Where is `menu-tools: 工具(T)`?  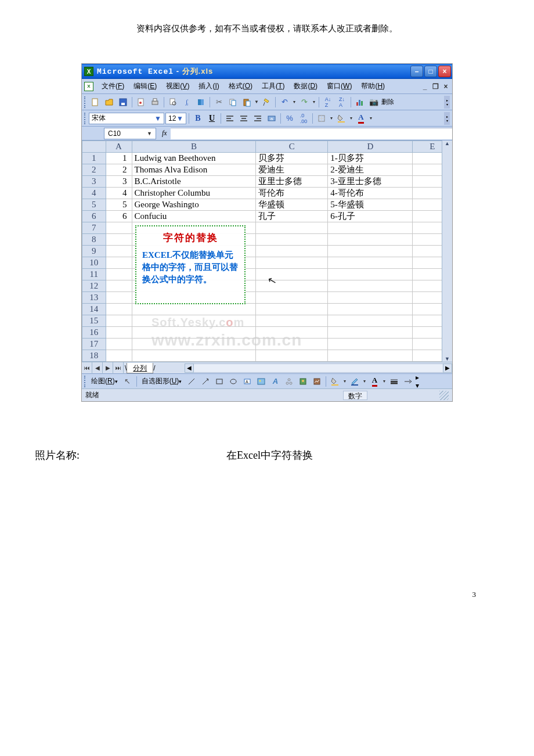 menu-tools: 工具(T) is located at coordinates (273, 86).